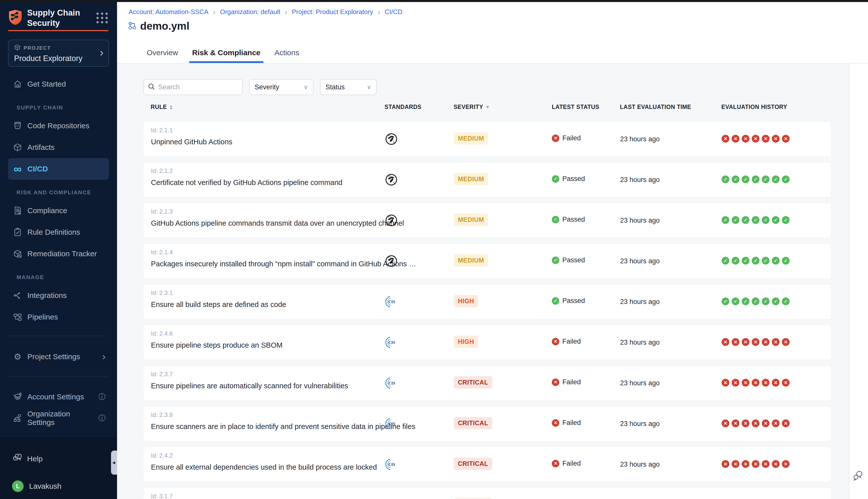 Image resolution: width=868 pixels, height=499 pixels. I want to click on sidebar-item-integrations: Integrations, so click(58, 295).